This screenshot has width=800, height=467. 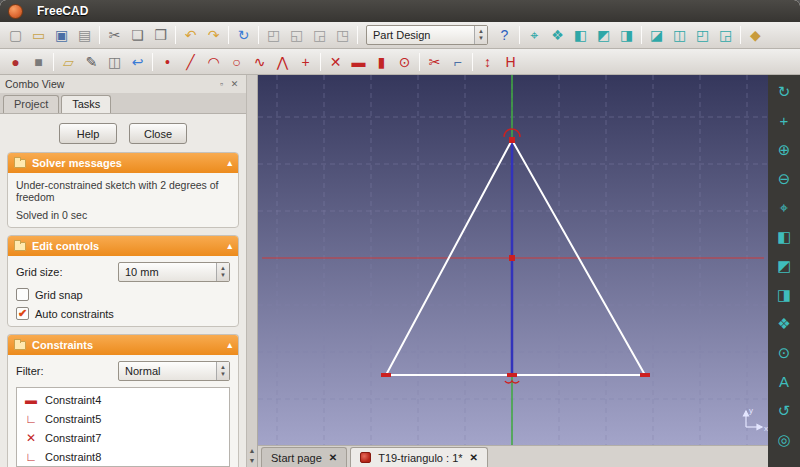 I want to click on sketch-bspline-button: ∿, so click(x=260, y=62).